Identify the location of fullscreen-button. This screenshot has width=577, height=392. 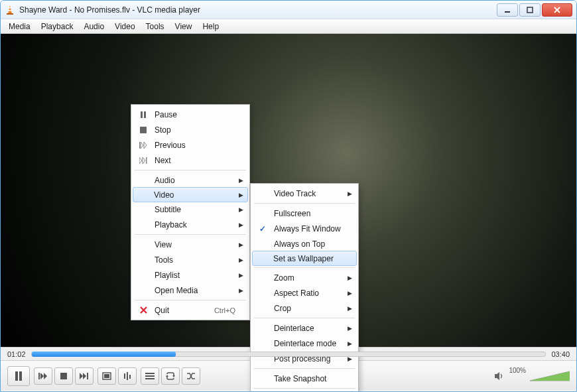
(107, 376).